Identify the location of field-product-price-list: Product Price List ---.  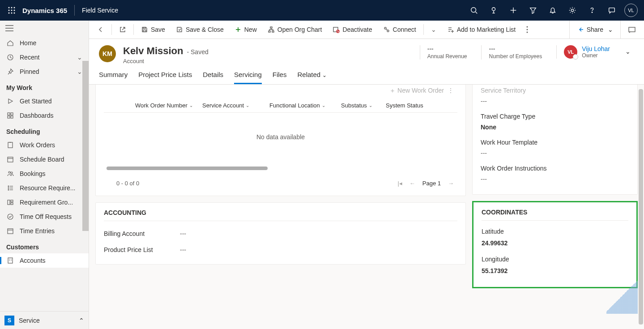
(281, 250).